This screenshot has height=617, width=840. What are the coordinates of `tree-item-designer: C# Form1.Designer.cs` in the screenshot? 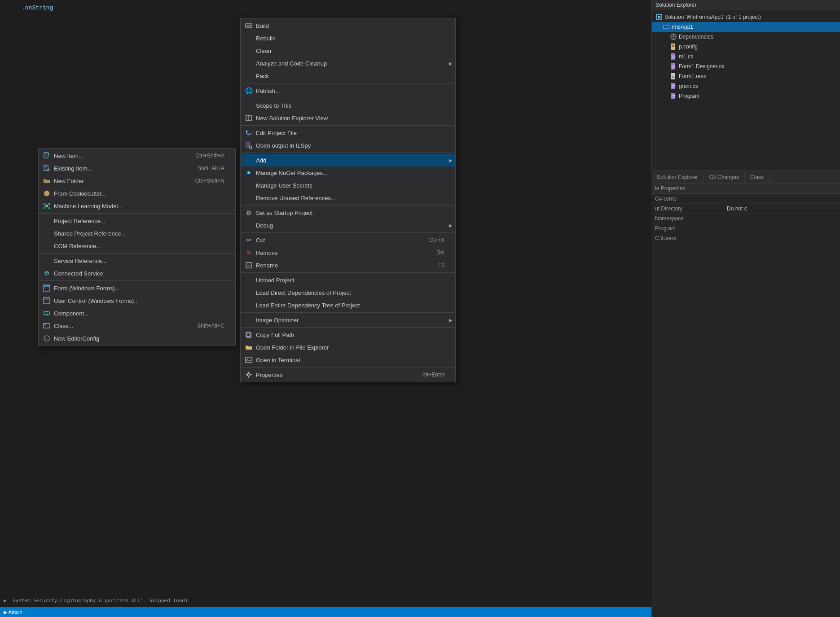 It's located at (746, 66).